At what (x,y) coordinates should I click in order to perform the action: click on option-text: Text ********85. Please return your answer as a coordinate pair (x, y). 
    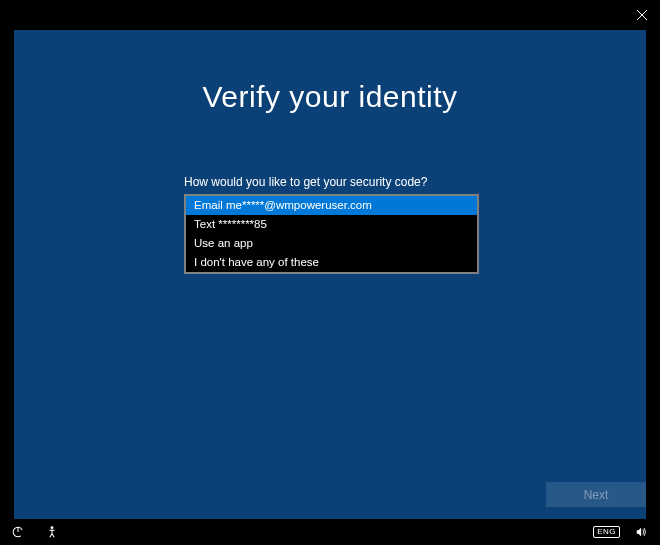
    Looking at the image, I should click on (332, 224).